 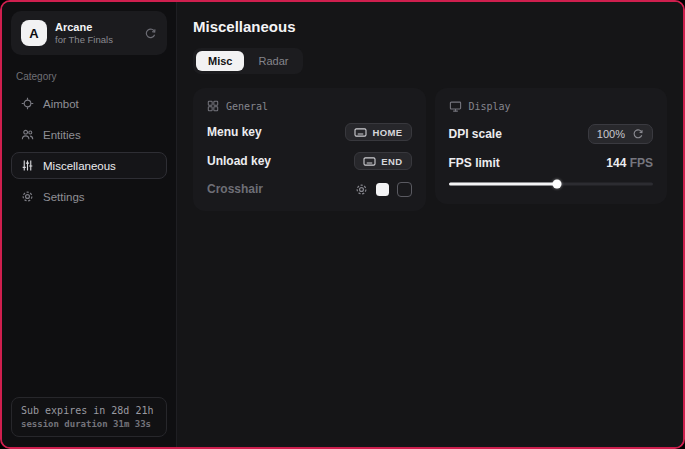 I want to click on fps-slider-thumb, so click(x=556, y=184).